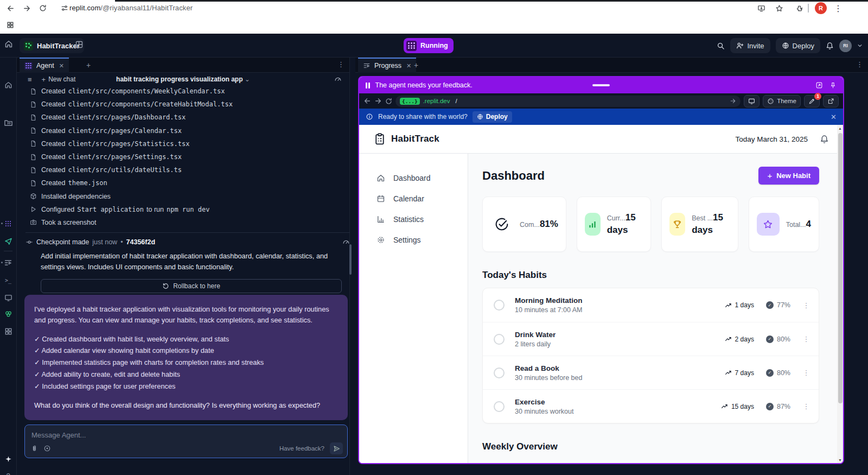 The image size is (868, 475). What do you see at coordinates (186, 197) in the screenshot?
I see `agent-event: Installed dependencies` at bounding box center [186, 197].